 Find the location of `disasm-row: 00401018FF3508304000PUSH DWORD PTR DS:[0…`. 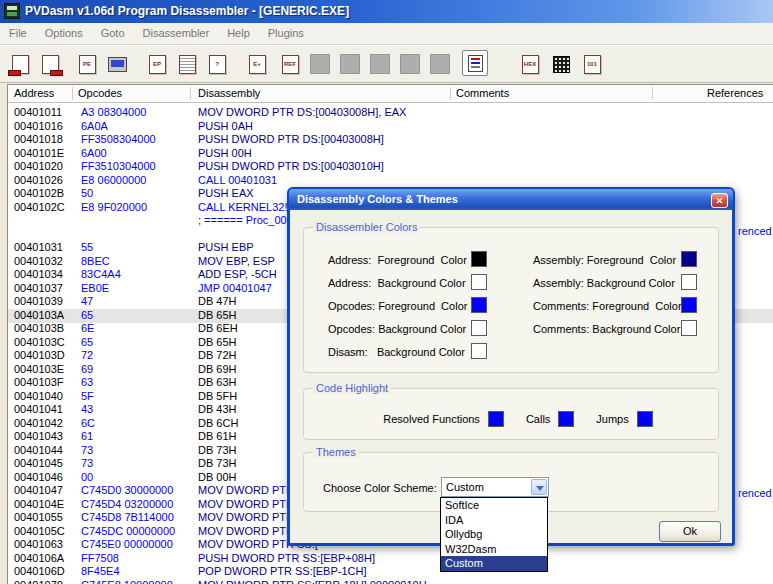

disasm-row: 00401018FF3508304000PUSH DWORD PTR DS:[0… is located at coordinates (390, 140).